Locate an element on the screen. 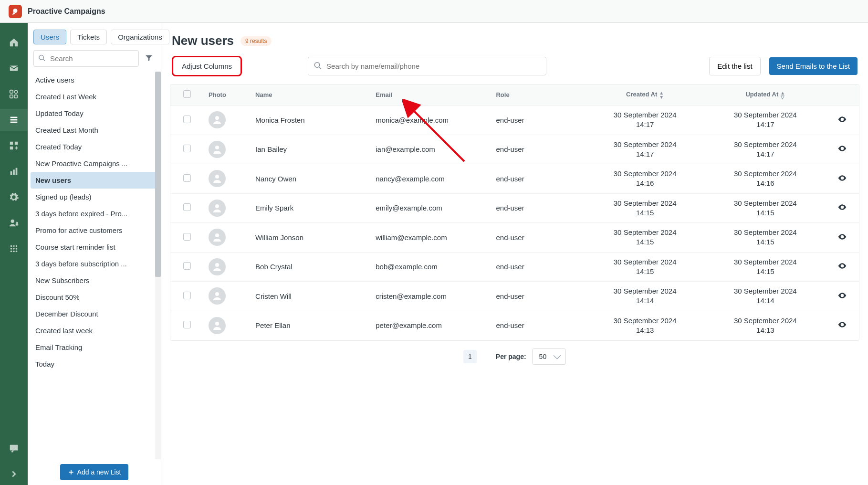 The height and width of the screenshot is (485, 868). sidebar-item: Updated Today is located at coordinates (94, 114).